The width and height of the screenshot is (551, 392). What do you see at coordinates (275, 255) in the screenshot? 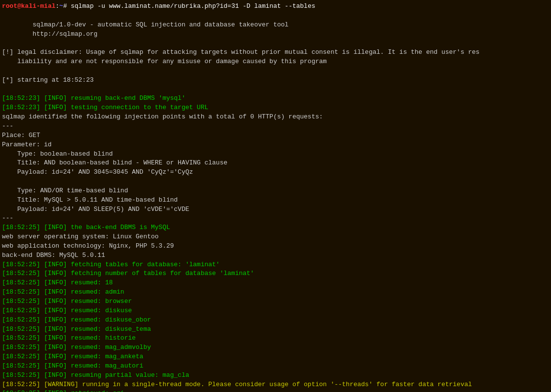
I see `terminal-line: back-end DBMS: MySQL 5.0.11` at bounding box center [275, 255].